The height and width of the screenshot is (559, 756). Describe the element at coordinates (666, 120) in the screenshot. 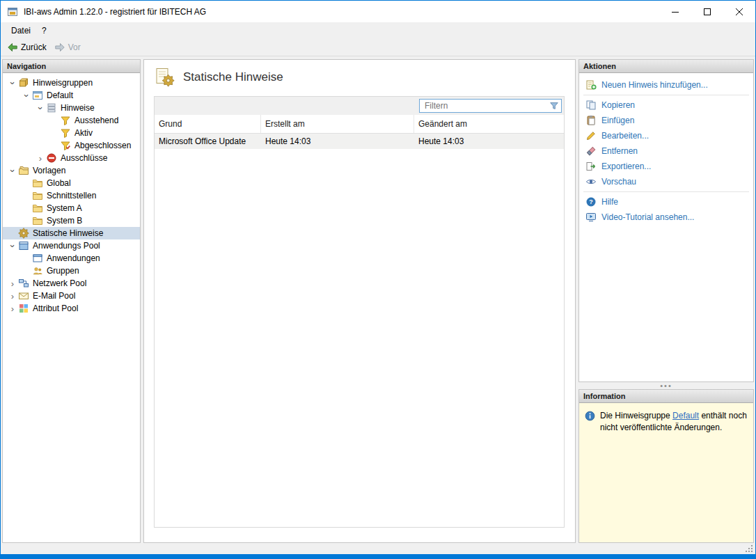

I see `paste-action: Einfügen` at that location.